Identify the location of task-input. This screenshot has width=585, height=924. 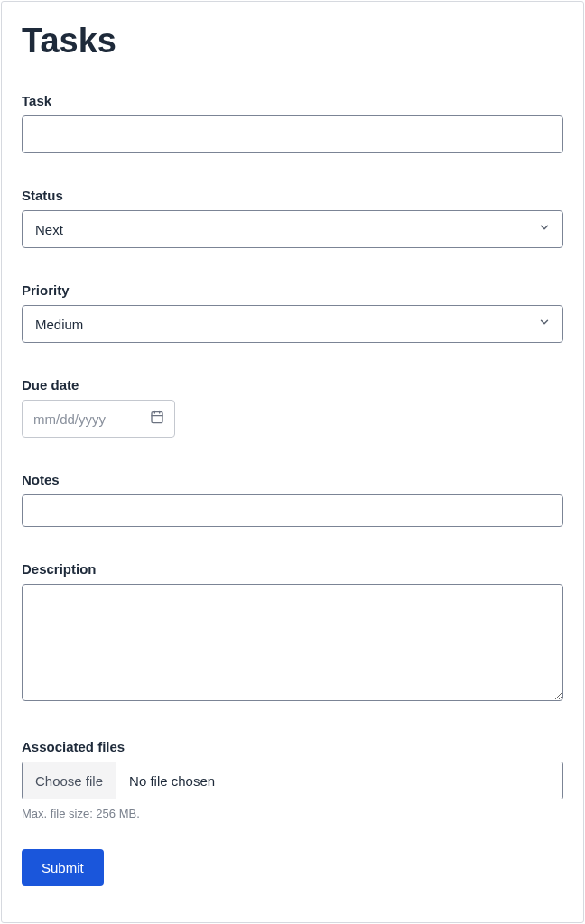
(292, 134).